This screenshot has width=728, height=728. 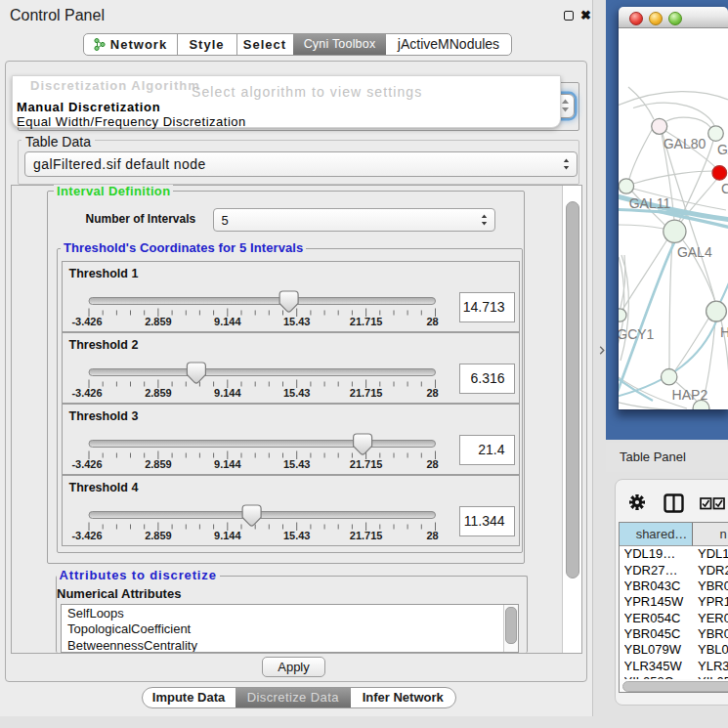 I want to click on svg-text: GCY1, so click(x=637, y=334).